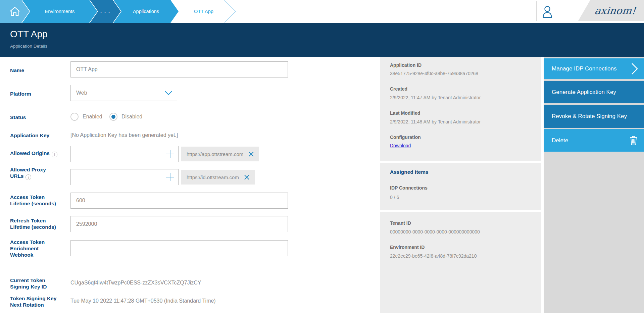 The height and width of the screenshot is (313, 644). What do you see at coordinates (635, 69) in the screenshot?
I see `chevron-right-icon` at bounding box center [635, 69].